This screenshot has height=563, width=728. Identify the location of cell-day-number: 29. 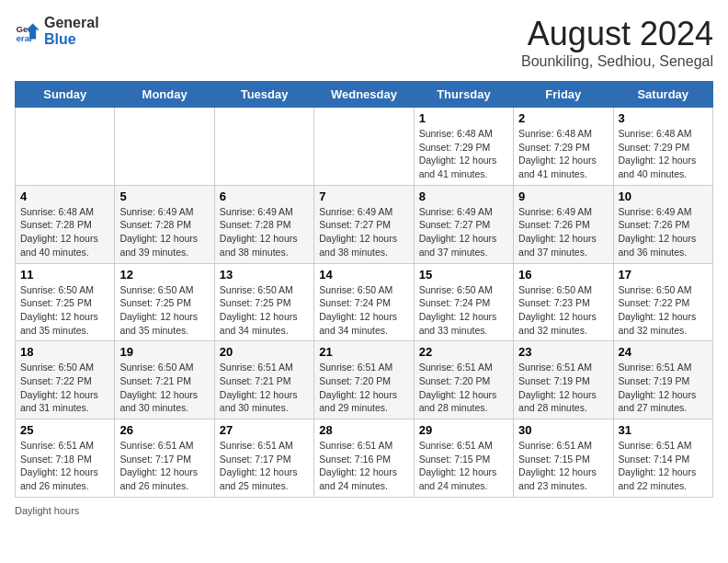
(463, 431).